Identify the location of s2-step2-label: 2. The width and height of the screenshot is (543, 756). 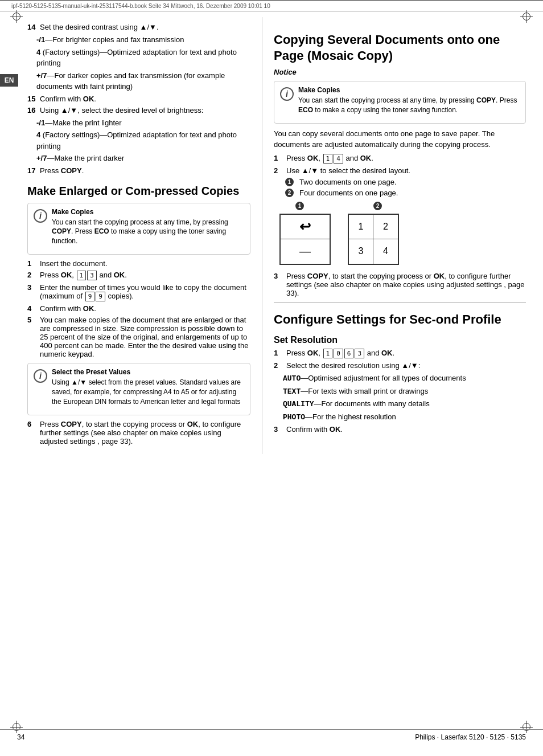
(279, 171).